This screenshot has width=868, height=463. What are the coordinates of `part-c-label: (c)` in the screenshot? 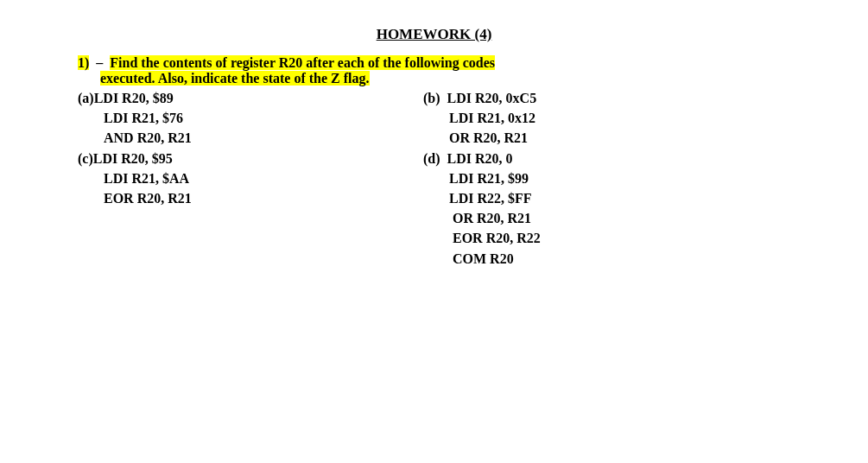 It's located at (86, 159).